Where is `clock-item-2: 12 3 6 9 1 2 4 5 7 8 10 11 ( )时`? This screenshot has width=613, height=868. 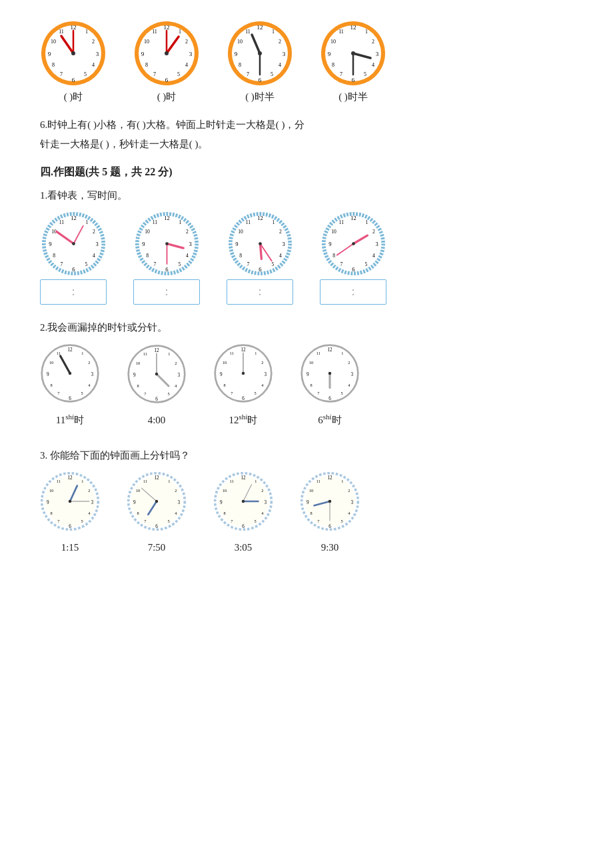 clock-item-2: 12 3 6 9 1 2 4 5 7 8 10 11 ( )时 is located at coordinates (167, 61).